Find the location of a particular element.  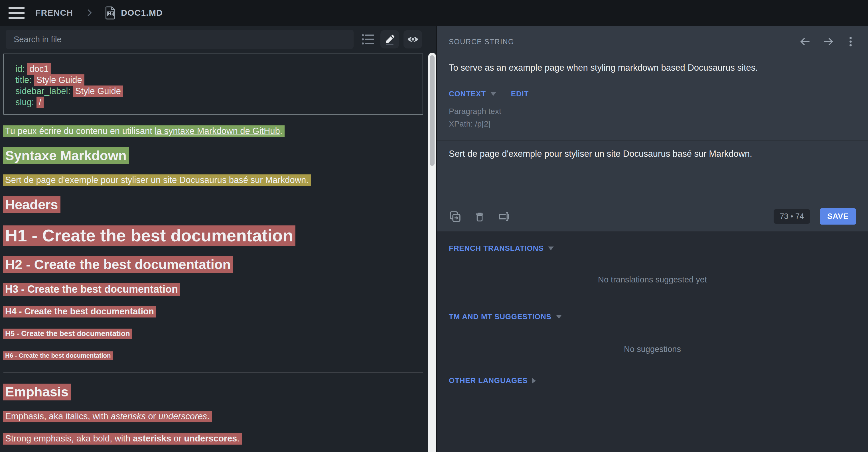

doc-paragraph-string: Sert de page d'exemple pour styliser un … is located at coordinates (214, 180).